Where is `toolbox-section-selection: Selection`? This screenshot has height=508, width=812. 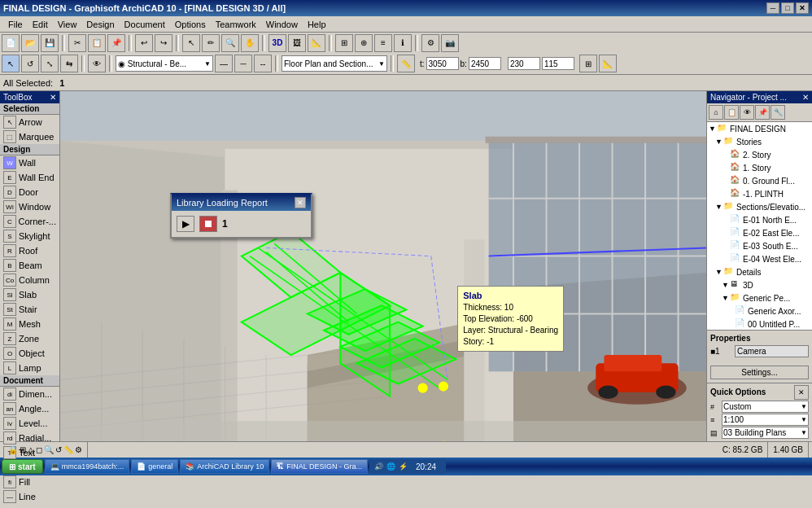
toolbox-section-selection: Selection is located at coordinates (29, 109).